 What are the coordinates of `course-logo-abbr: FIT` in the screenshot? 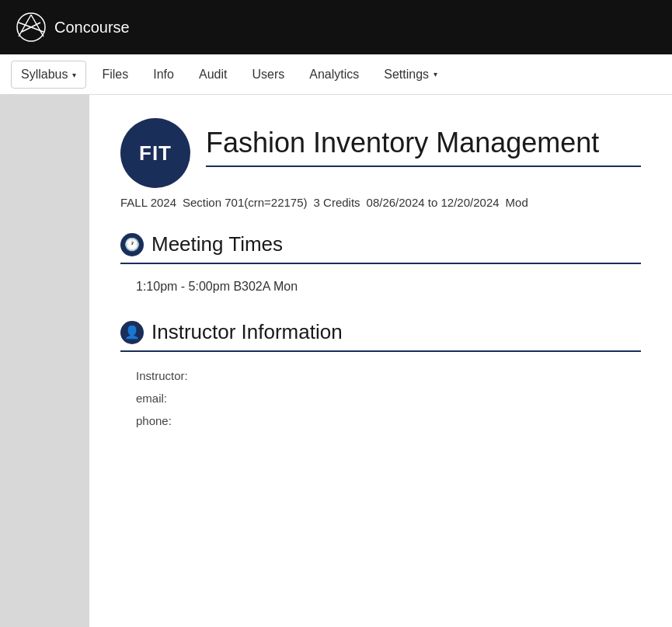 It's located at (155, 154).